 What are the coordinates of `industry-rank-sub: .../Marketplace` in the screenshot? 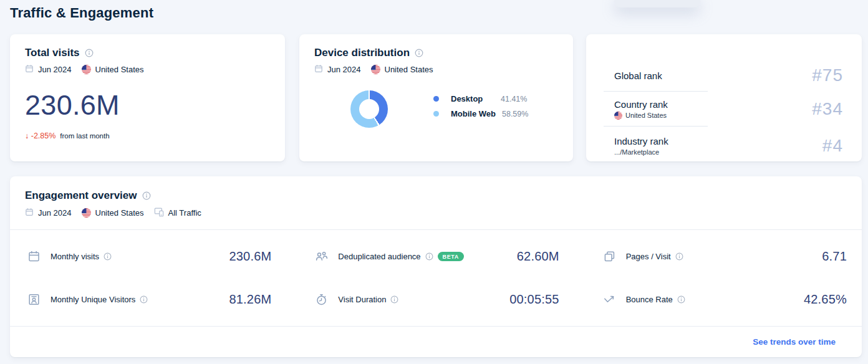 It's located at (637, 152).